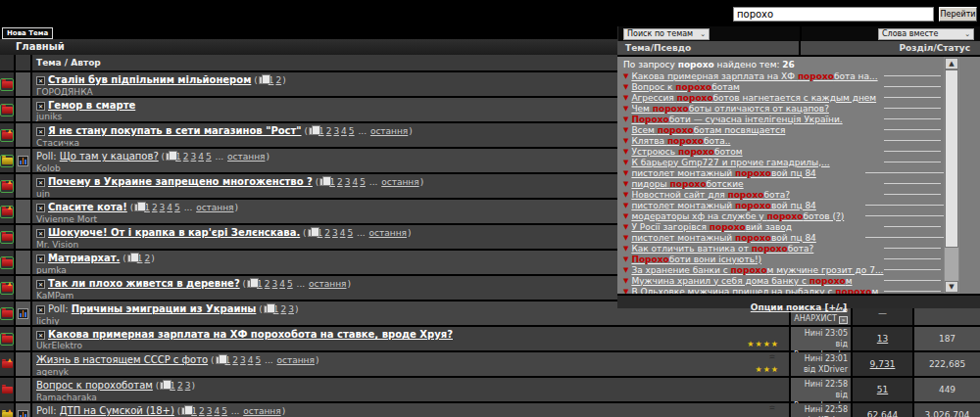  Describe the element at coordinates (686, 152) in the screenshot. I see `search-result-link: Устроюсь порохоботом` at that location.